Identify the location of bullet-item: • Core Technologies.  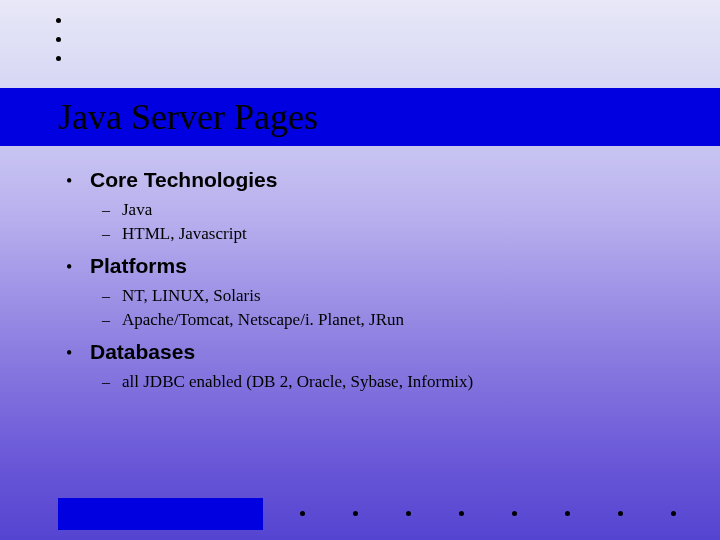
(366, 180).